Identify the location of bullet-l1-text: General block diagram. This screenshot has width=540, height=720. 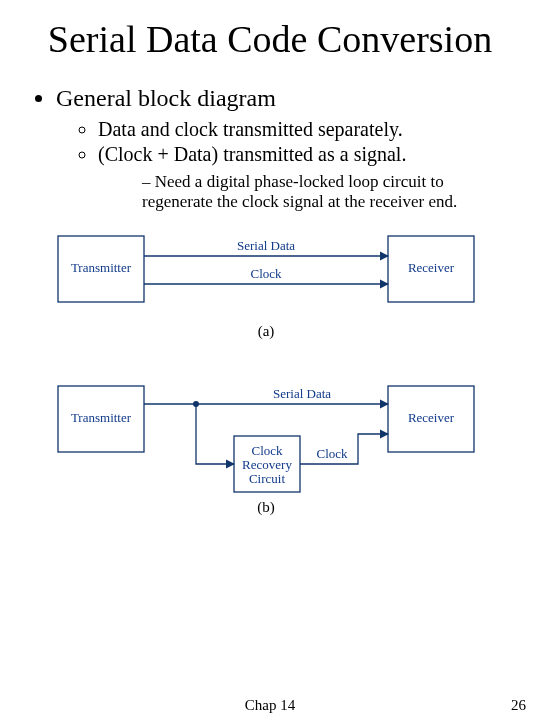
(166, 98).